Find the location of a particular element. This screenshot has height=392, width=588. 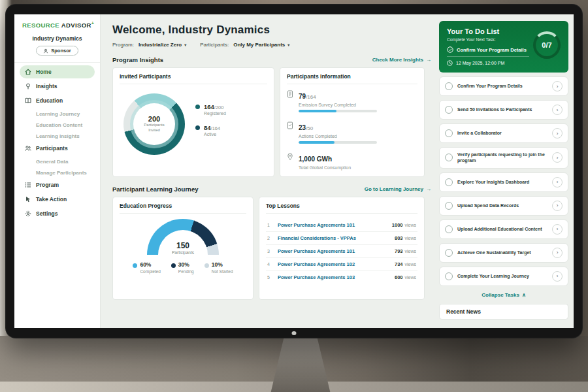

sidebar-item-learning-journey: Learning Journey is located at coordinates (57, 114).